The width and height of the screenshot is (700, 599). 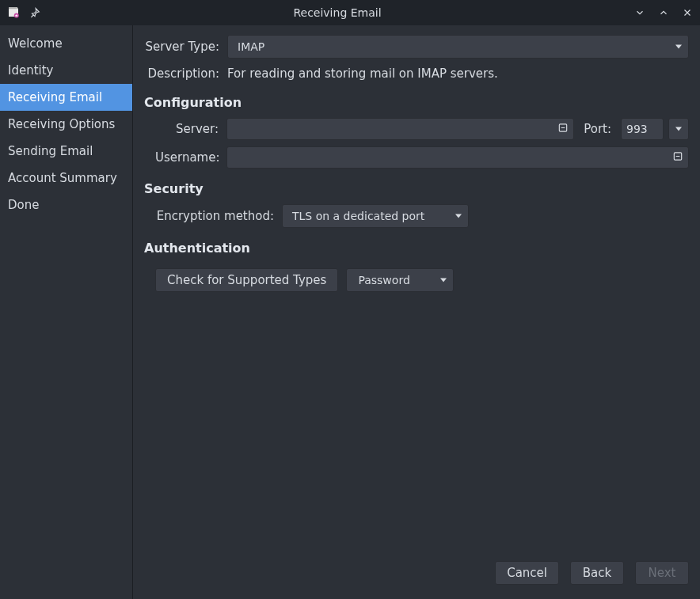 I want to click on sidebar-item-sending-email: Sending Email, so click(x=67, y=151).